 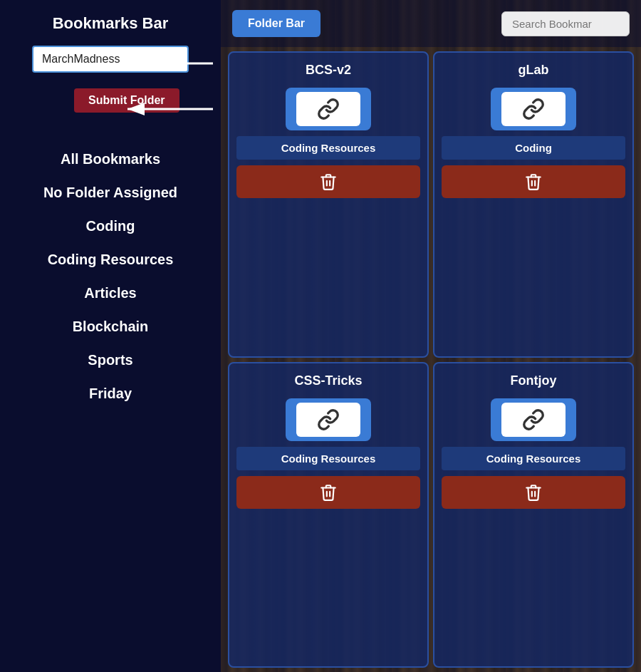 What do you see at coordinates (328, 70) in the screenshot?
I see `card-site-name: BCS-v2` at bounding box center [328, 70].